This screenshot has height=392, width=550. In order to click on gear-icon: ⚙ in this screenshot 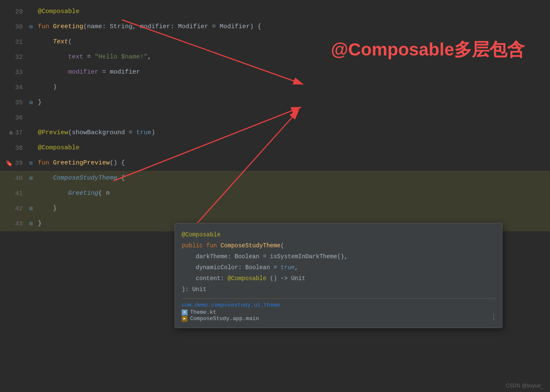, I will do `click(11, 133)`.